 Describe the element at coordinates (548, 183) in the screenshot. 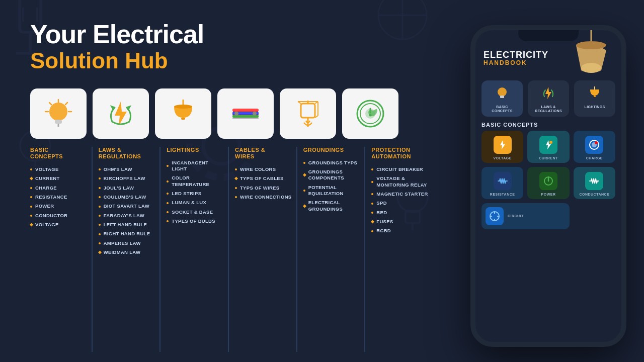

I see `grid-item-power: POWER` at that location.